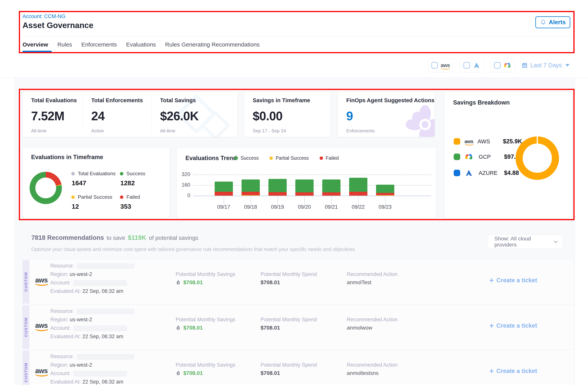 The height and width of the screenshot is (392, 588). Describe the element at coordinates (358, 207) in the screenshot. I see `x-axis-label: 09/22` at that location.